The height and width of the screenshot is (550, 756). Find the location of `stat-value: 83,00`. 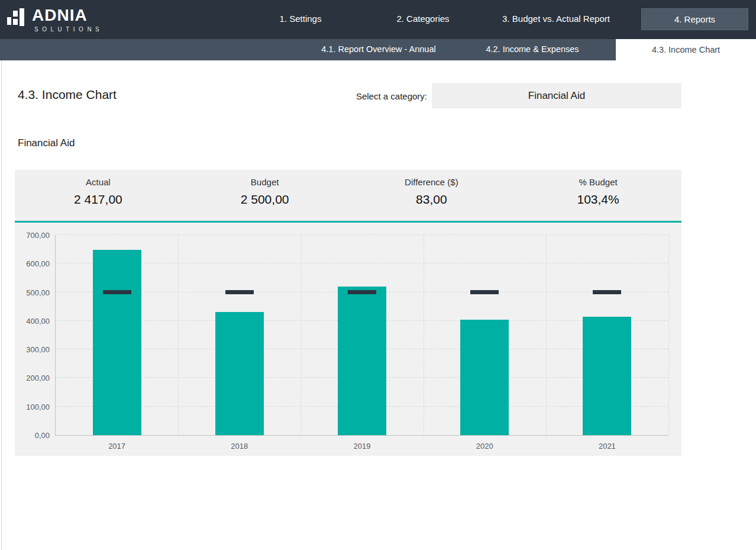

stat-value: 83,00 is located at coordinates (432, 200).